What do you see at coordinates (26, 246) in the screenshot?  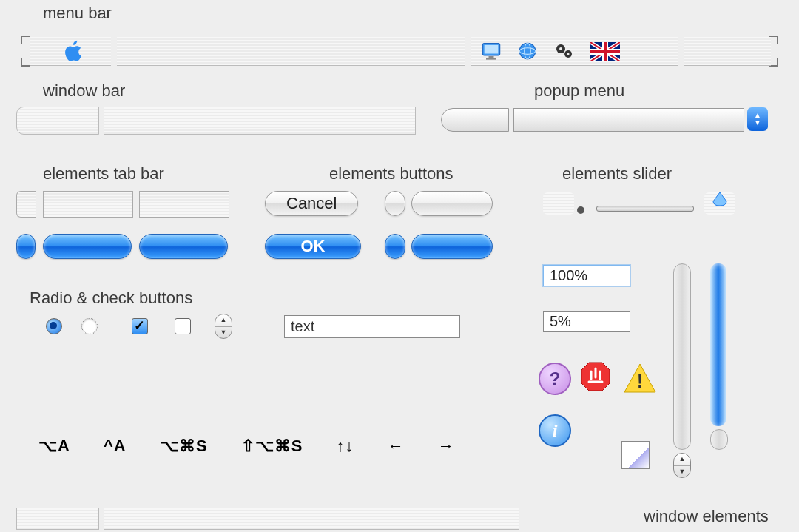 I see `tab-selected-cap` at bounding box center [26, 246].